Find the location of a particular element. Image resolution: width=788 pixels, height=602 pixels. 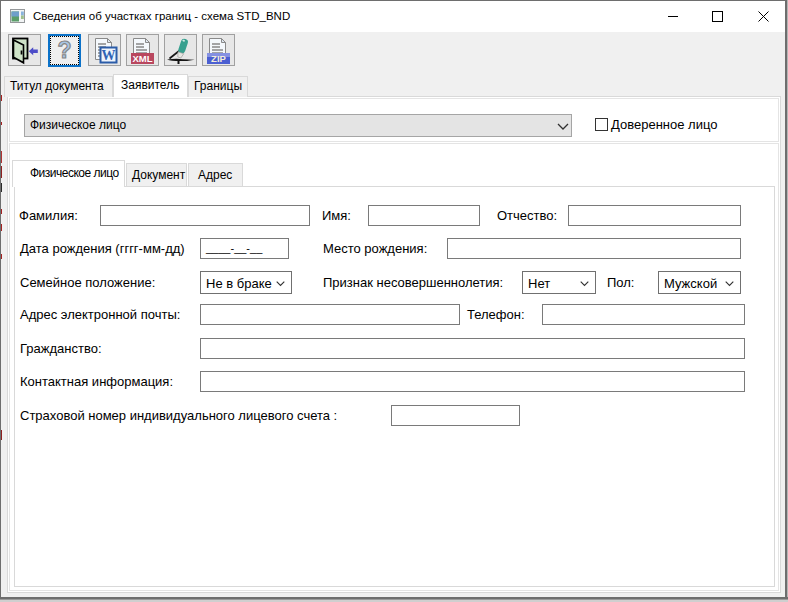

svg-text: ZIP is located at coordinates (218, 58).